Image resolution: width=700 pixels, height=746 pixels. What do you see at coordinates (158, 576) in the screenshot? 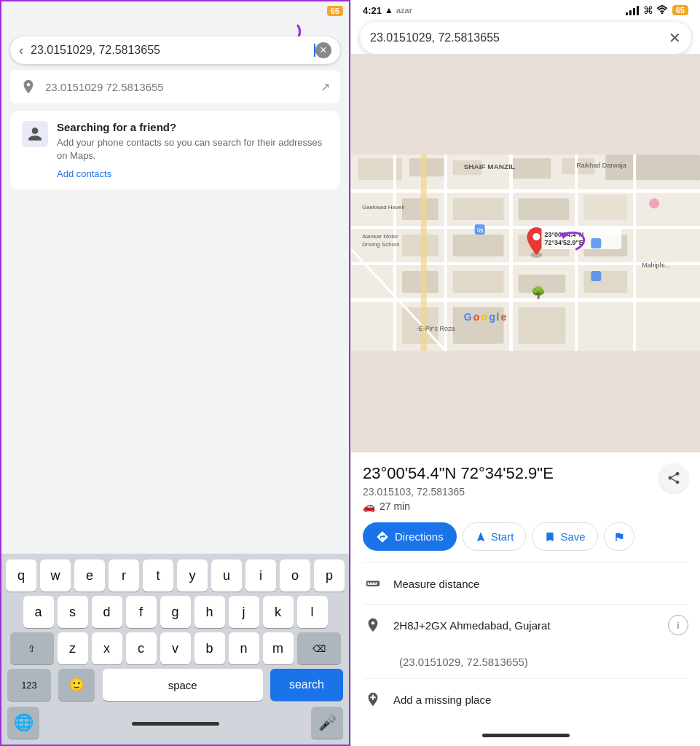
I see `key-t: t` at bounding box center [158, 576].